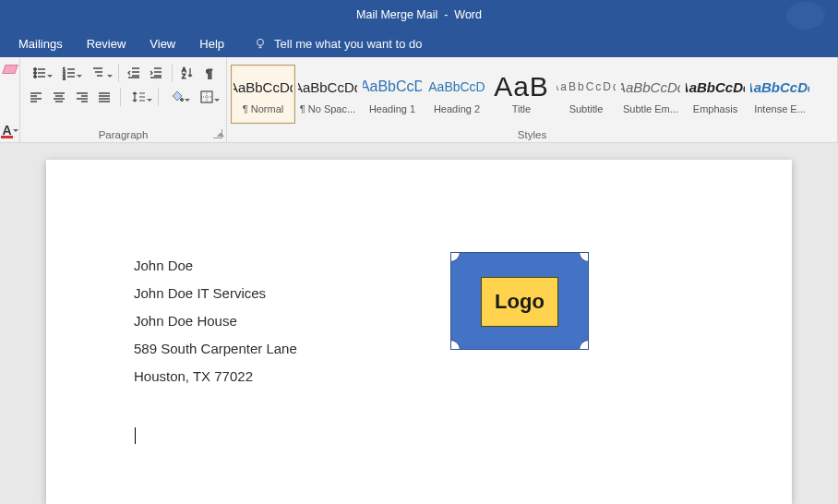 The width and height of the screenshot is (838, 504). What do you see at coordinates (532, 135) in the screenshot?
I see `styles-group-label: Styles` at bounding box center [532, 135].